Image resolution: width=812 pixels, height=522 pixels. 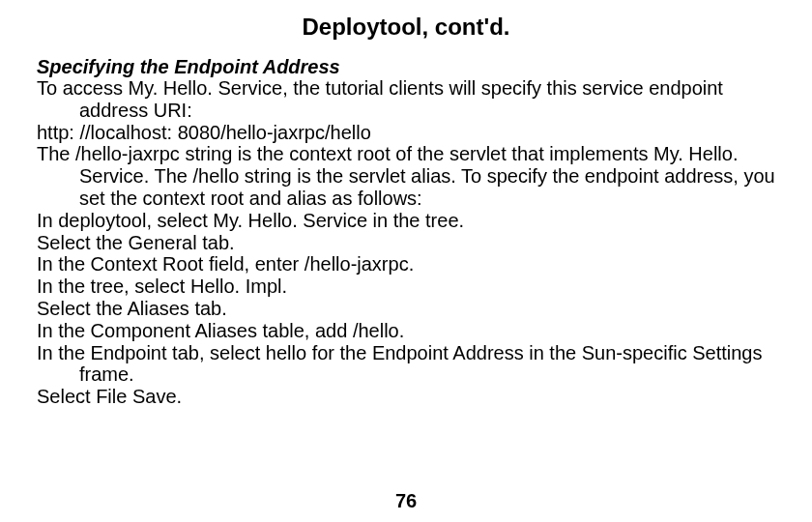 What do you see at coordinates (406, 220) in the screenshot?
I see `body-paragraph: In deploytool, select My. Hello. Service…` at bounding box center [406, 220].